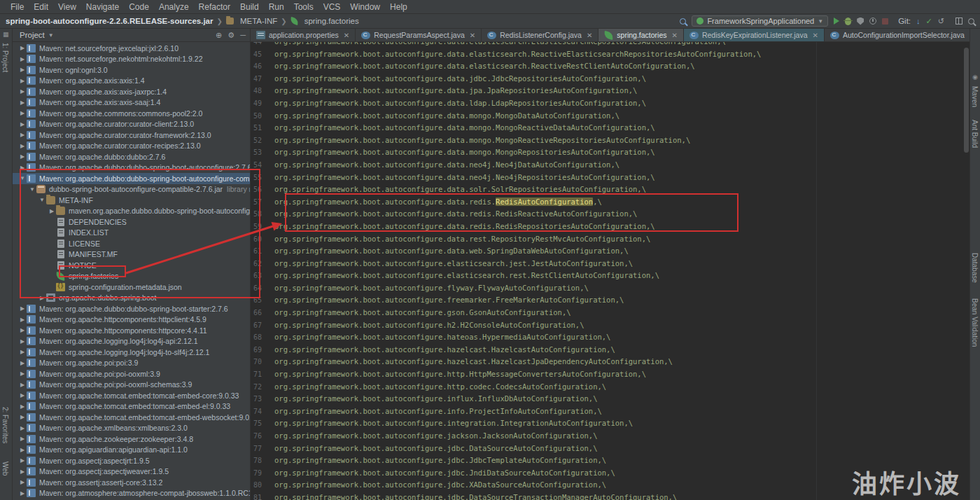  What do you see at coordinates (610, 276) in the screenshot?
I see `code-line: 63org.springframework.boot.autoconfigure…` at bounding box center [610, 276].